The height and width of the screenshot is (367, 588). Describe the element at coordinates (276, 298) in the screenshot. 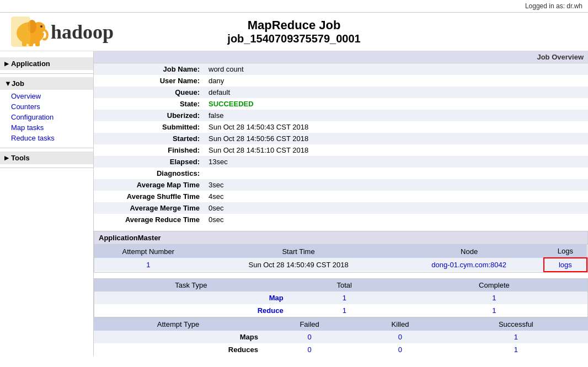

I see `map-type-link: Map` at that location.